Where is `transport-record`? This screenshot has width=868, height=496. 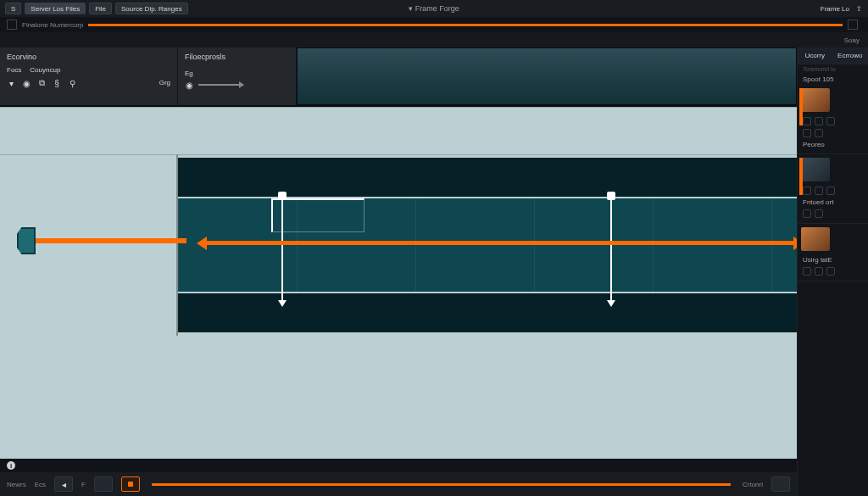
transport-record is located at coordinates (131, 484).